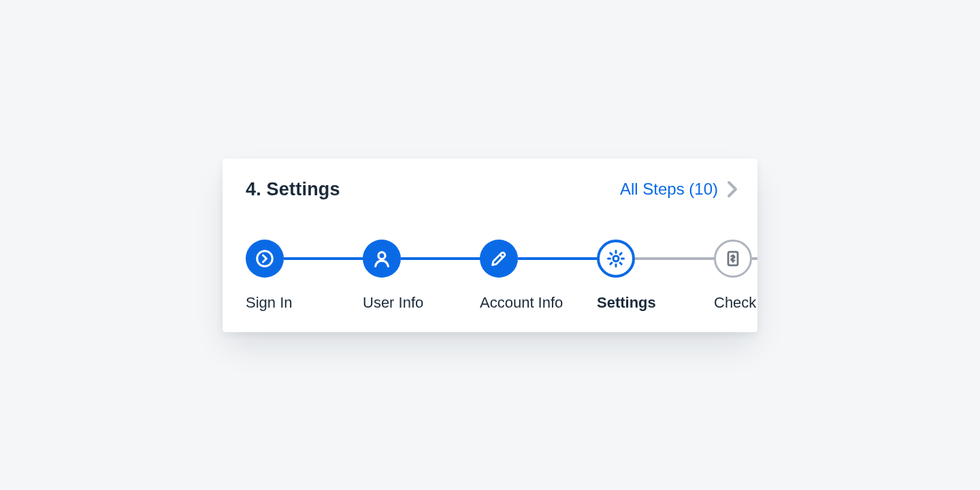  Describe the element at coordinates (502, 276) in the screenshot. I see `stepper-track: Sign In User Info` at that location.